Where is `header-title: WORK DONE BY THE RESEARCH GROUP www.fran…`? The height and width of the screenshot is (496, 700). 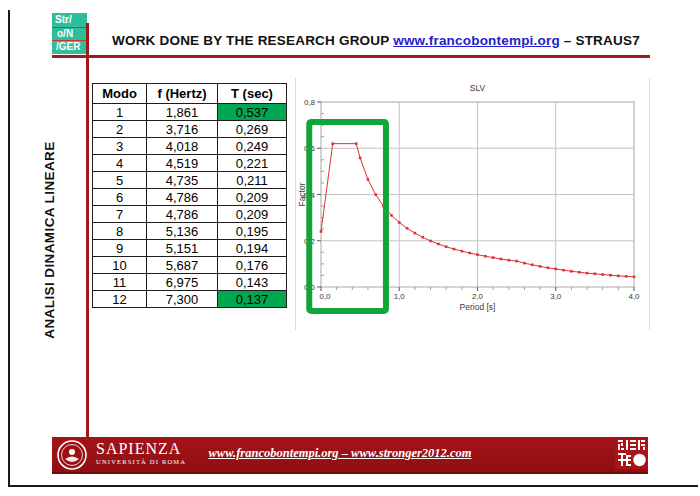
header-title: WORK DONE BY THE RESEARCH GROUP www.fran… is located at coordinates (392, 40).